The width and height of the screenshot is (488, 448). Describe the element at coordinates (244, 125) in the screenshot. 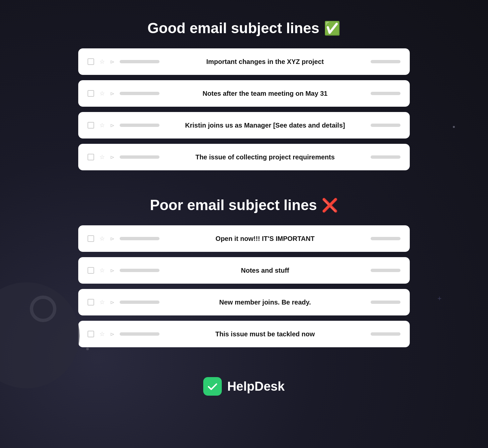

I see `good-email-row-3: ☆ ⊳ Kristin joins us as Manager [See dat…` at that location.